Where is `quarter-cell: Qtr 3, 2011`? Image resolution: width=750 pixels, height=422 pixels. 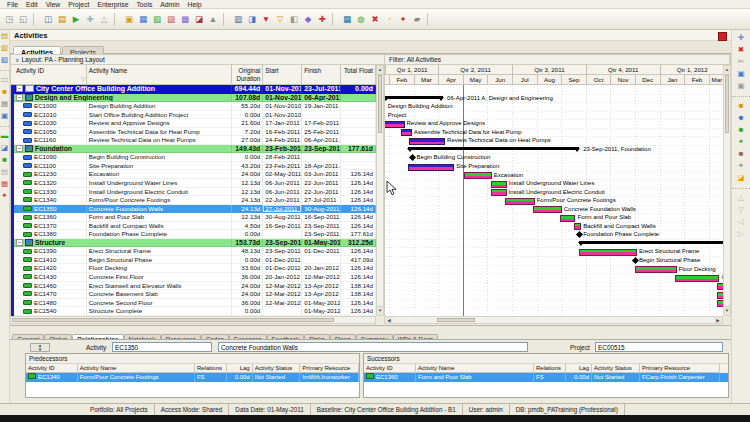 quarter-cell: Qtr 3, 2011 is located at coordinates (549, 70).